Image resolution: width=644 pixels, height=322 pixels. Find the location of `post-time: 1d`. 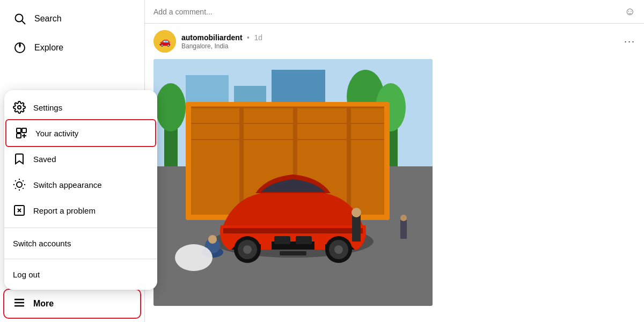

post-time: 1d is located at coordinates (258, 38).